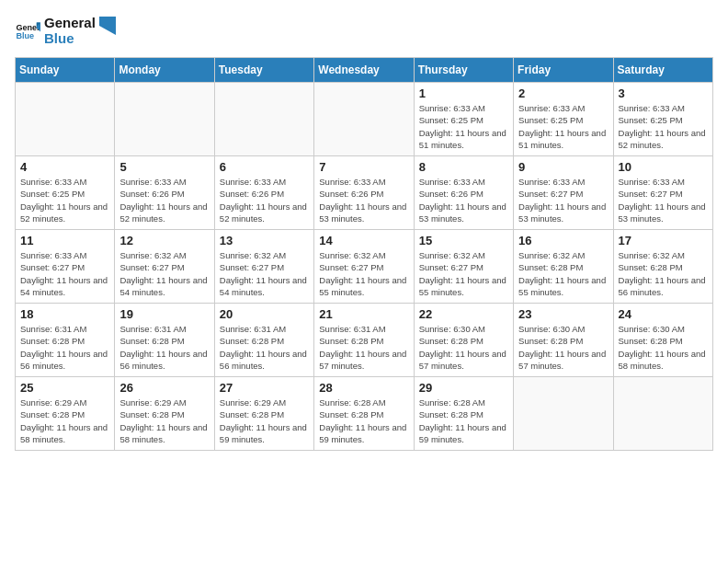  Describe the element at coordinates (70, 39) in the screenshot. I see `logo-blue: Blue` at that location.